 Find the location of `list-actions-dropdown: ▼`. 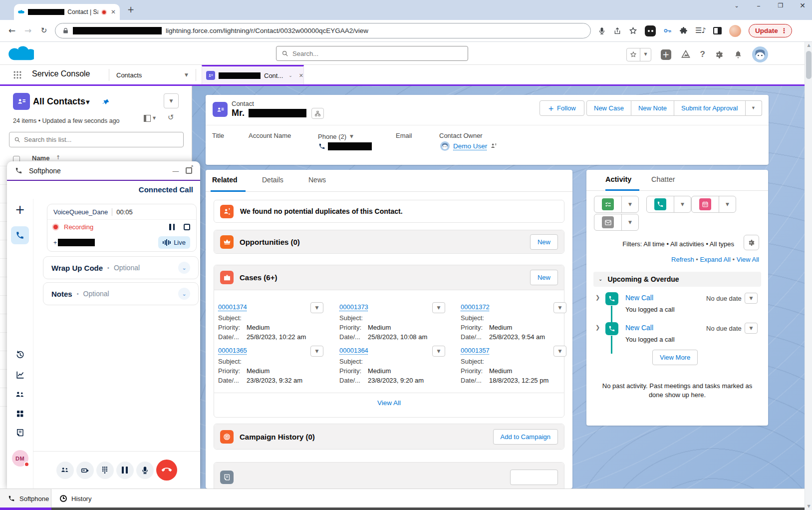

list-actions-dropdown: ▼ is located at coordinates (171, 101).